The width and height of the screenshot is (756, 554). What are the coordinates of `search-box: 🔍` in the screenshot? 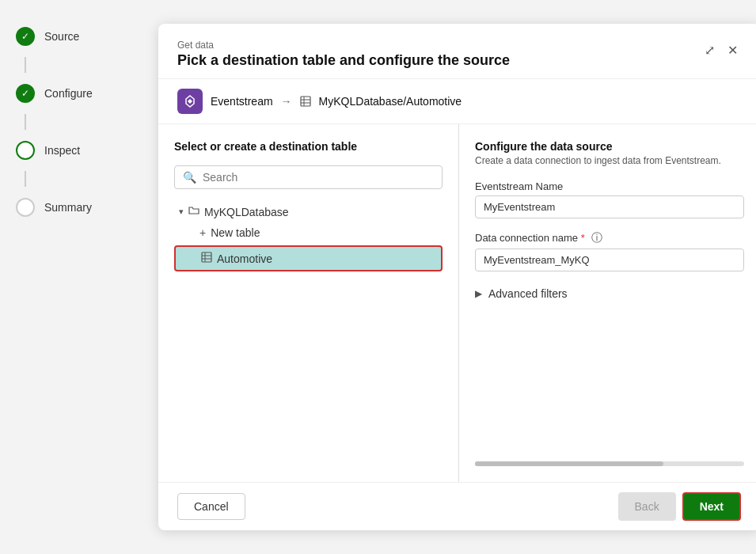 It's located at (309, 177).